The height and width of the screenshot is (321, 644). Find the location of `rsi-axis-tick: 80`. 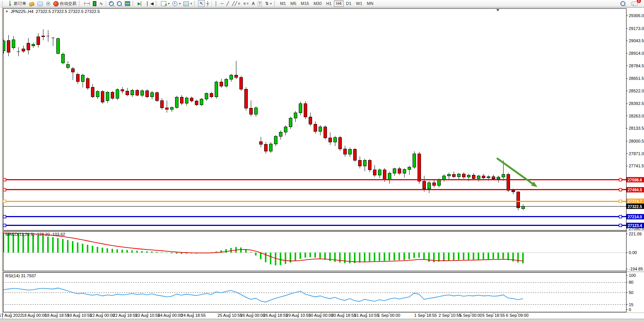

rsi-axis-tick: 80 is located at coordinates (631, 282).